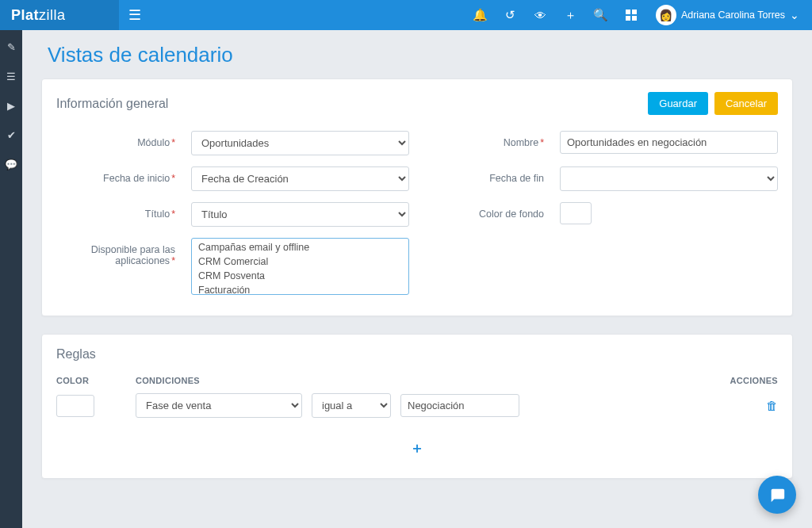 The image size is (812, 528). Describe the element at coordinates (300, 214) in the screenshot. I see `select-title: Título` at that location.